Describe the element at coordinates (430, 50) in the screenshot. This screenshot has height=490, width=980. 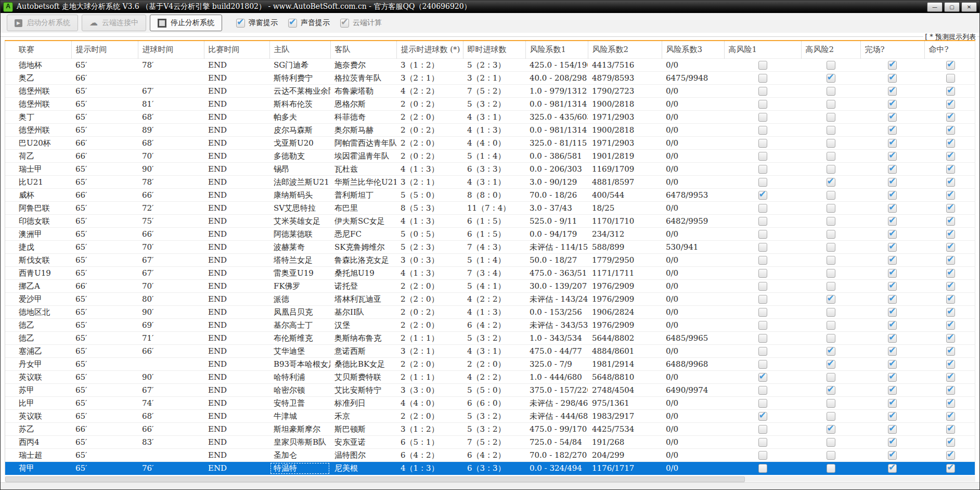
I see `column-header-tip-goals: 提示时进球数 (*)` at that location.